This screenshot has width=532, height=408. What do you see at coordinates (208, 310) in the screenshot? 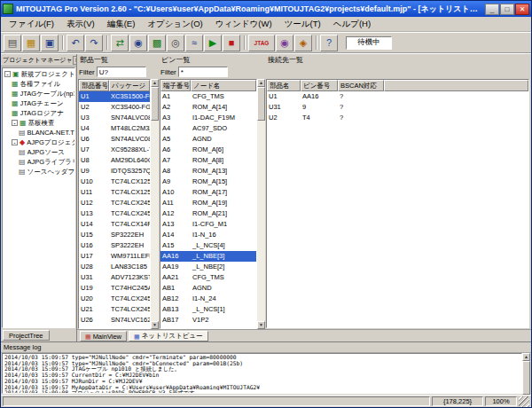
I see `table-row: AB13_L_NCS[1]` at bounding box center [208, 310].